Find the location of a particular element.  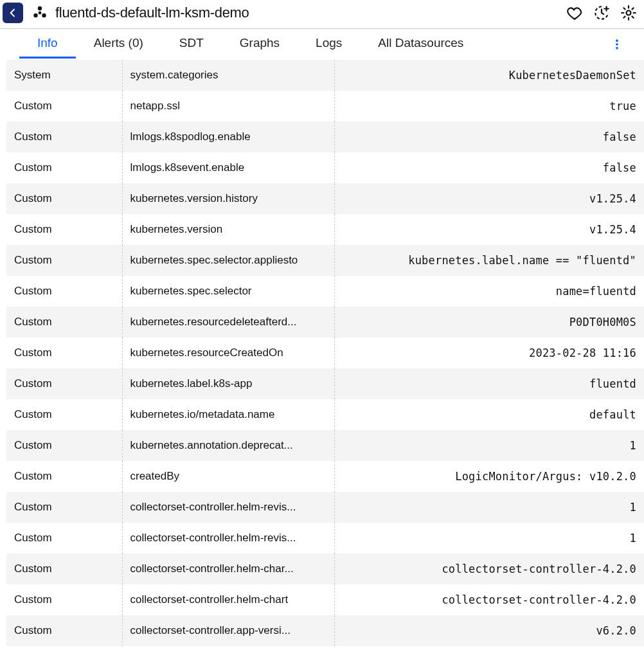

tabs-bar: InfoAlerts (0)SDTGraphsLogsAll Datasourc… is located at coordinates (325, 44).